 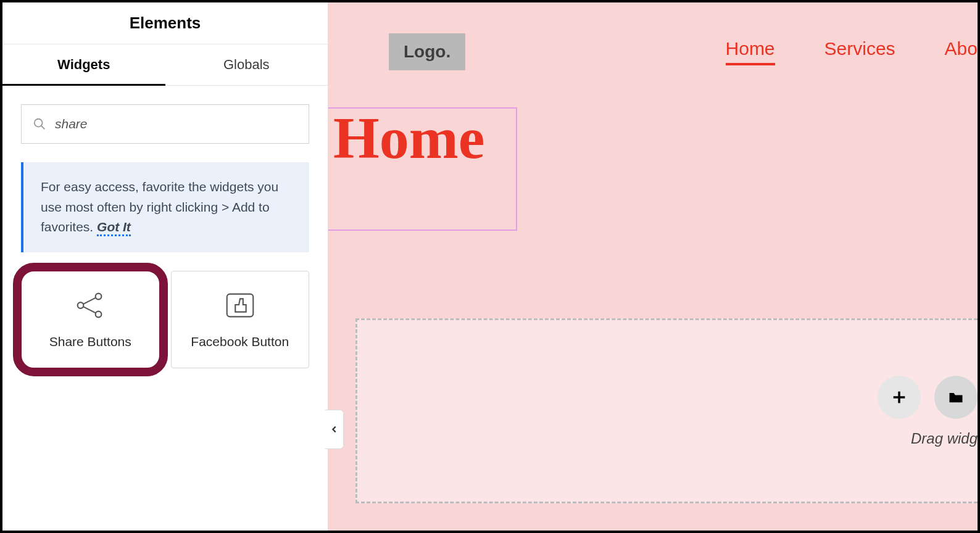 I want to click on tab-widgets: Widgets, so click(x=84, y=65).